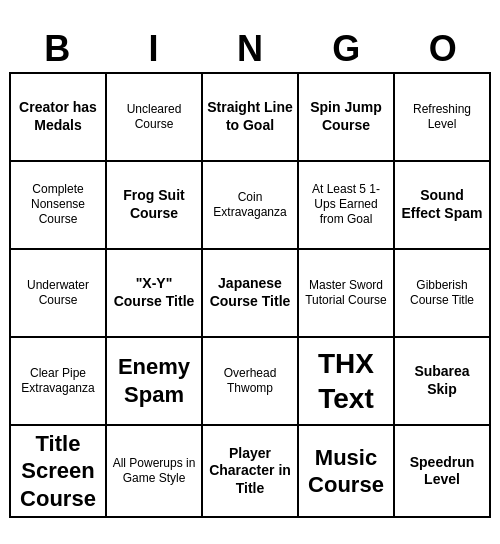 Image resolution: width=500 pixels, height=544 pixels. What do you see at coordinates (251, 118) in the screenshot?
I see `bingo-cell: Straight Line to Goal` at bounding box center [251, 118].